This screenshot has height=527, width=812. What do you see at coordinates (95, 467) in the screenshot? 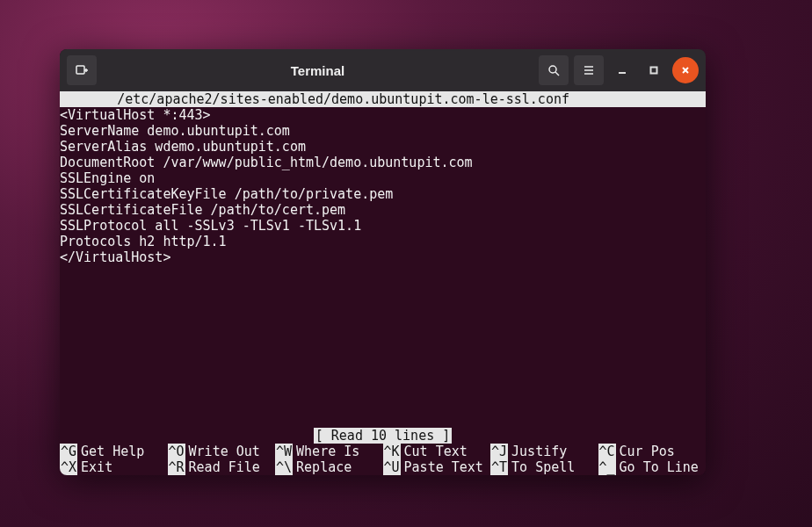
I see `shortcut-label: Exit` at bounding box center [95, 467].